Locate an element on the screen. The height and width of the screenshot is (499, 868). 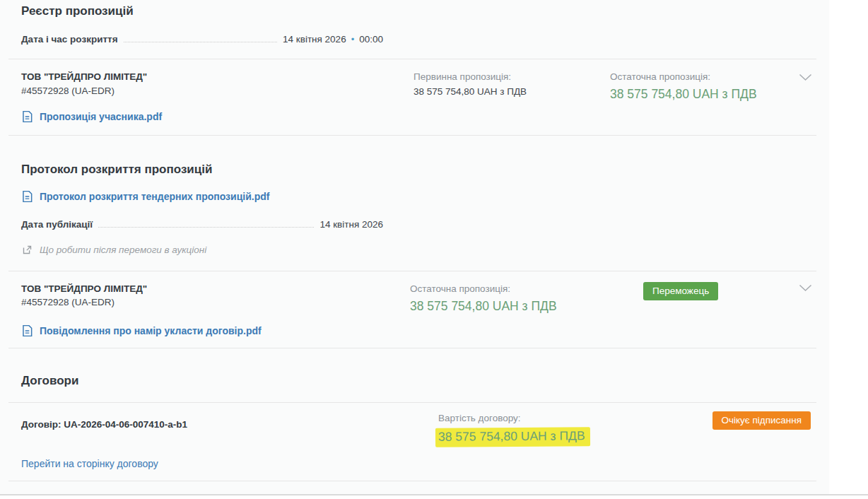
contract-page-link: Перейти на сторінку договору is located at coordinates (90, 464).